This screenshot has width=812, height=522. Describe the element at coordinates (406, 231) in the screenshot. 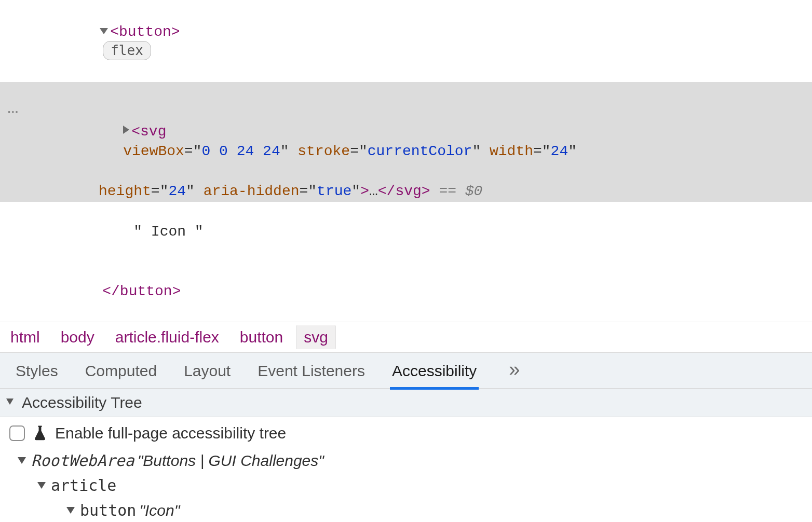

I see `dom-text-node: " Icon "` at that location.